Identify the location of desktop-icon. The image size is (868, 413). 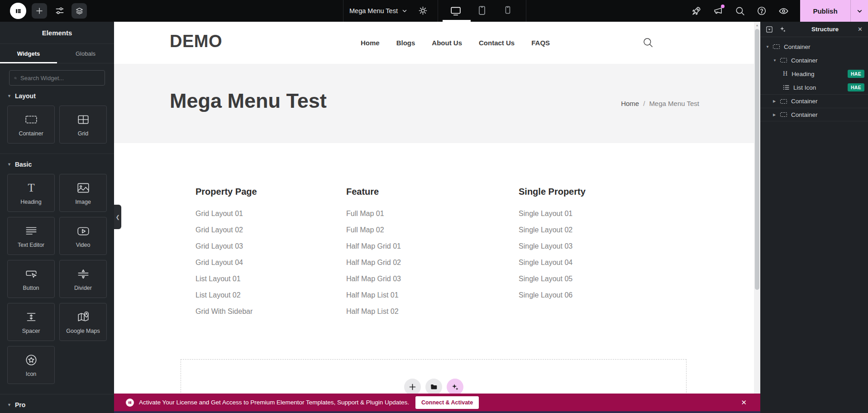
(456, 11).